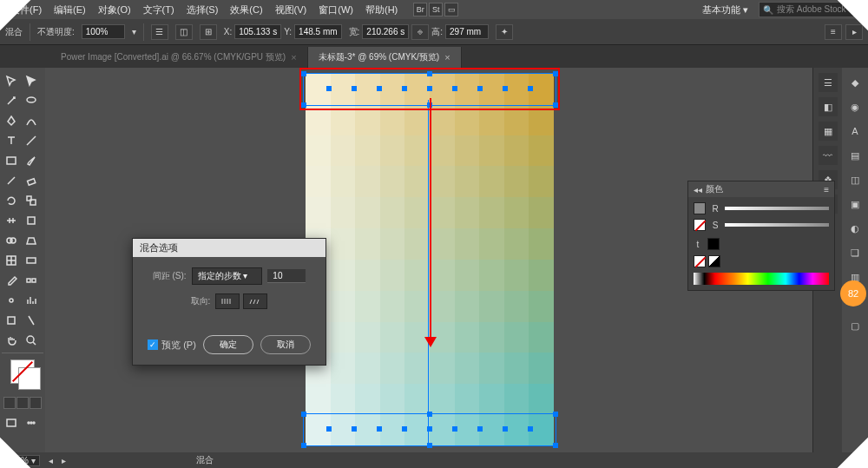 The width and height of the screenshot is (868, 468). I want to click on cancel-button: 取消, so click(286, 345).